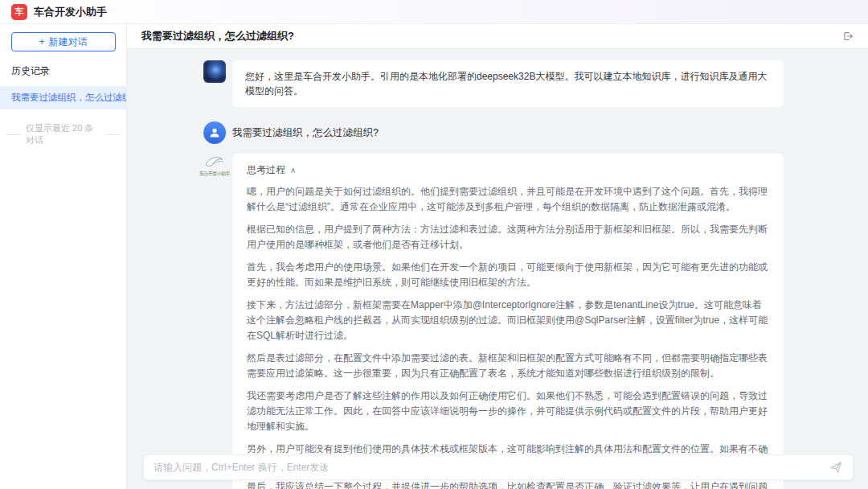 This screenshot has width=868, height=489. What do you see at coordinates (836, 467) in the screenshot?
I see `send-icon` at bounding box center [836, 467].